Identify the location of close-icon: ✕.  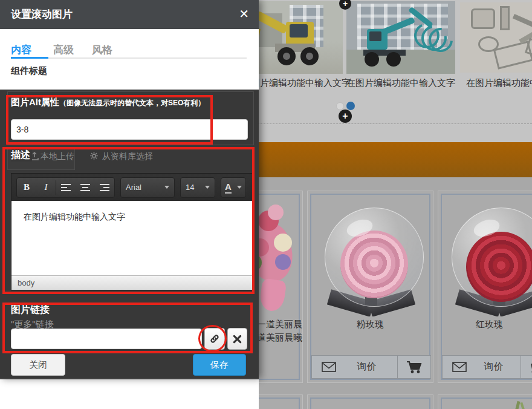
(244, 14).